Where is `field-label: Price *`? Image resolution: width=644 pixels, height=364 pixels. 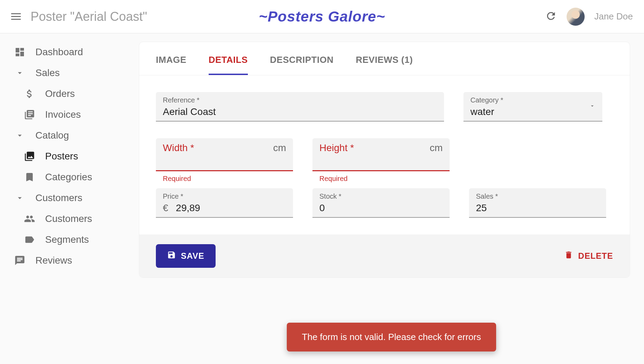
field-label: Price * is located at coordinates (224, 197).